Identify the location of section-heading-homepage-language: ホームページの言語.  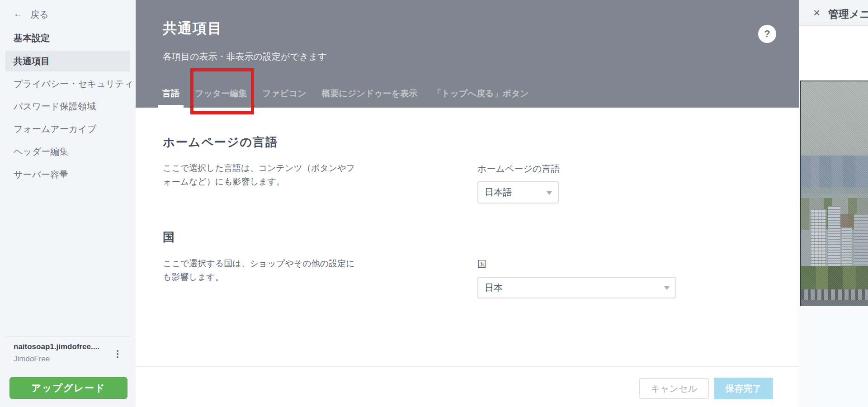
(221, 142).